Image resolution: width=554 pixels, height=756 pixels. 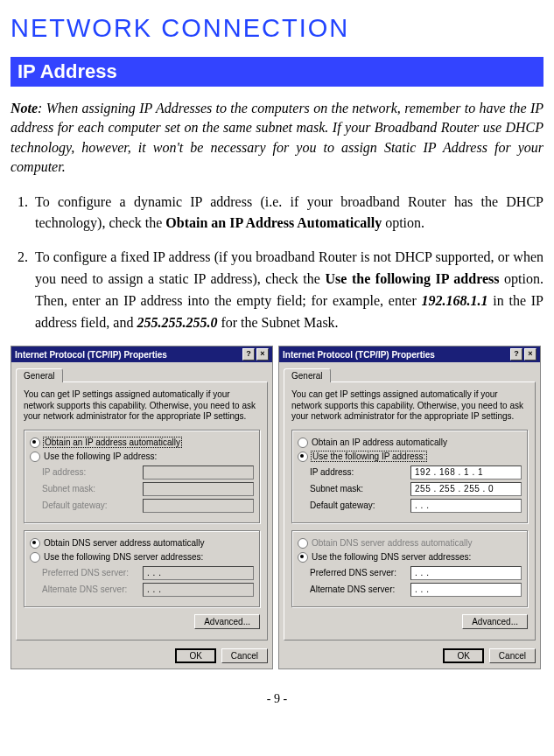 I want to click on step-1: To configure a dynamic IP address (i.e. …, so click(x=287, y=214).